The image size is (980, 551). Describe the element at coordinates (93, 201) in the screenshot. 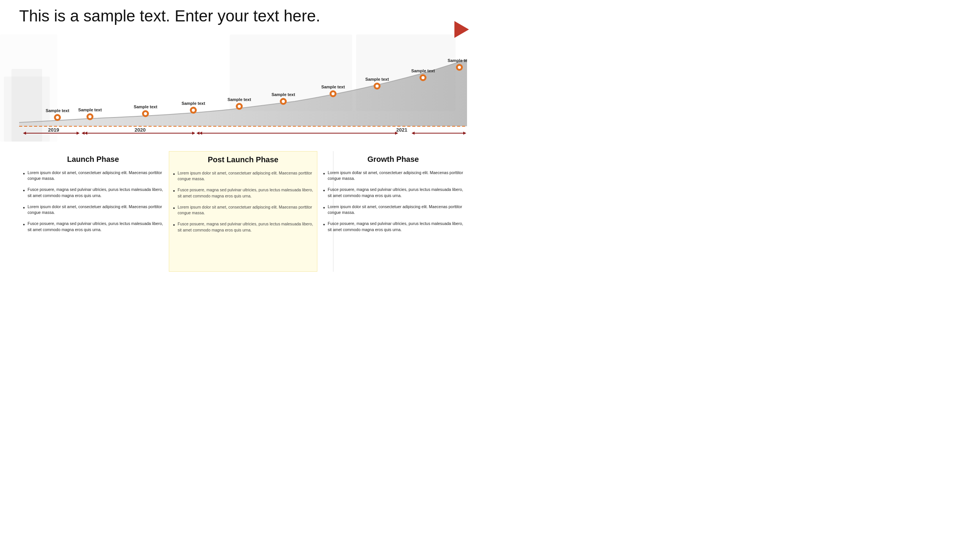

I see `launch-phase-items: Lorem ipsum dolor sit amet, consectetuer…` at that location.